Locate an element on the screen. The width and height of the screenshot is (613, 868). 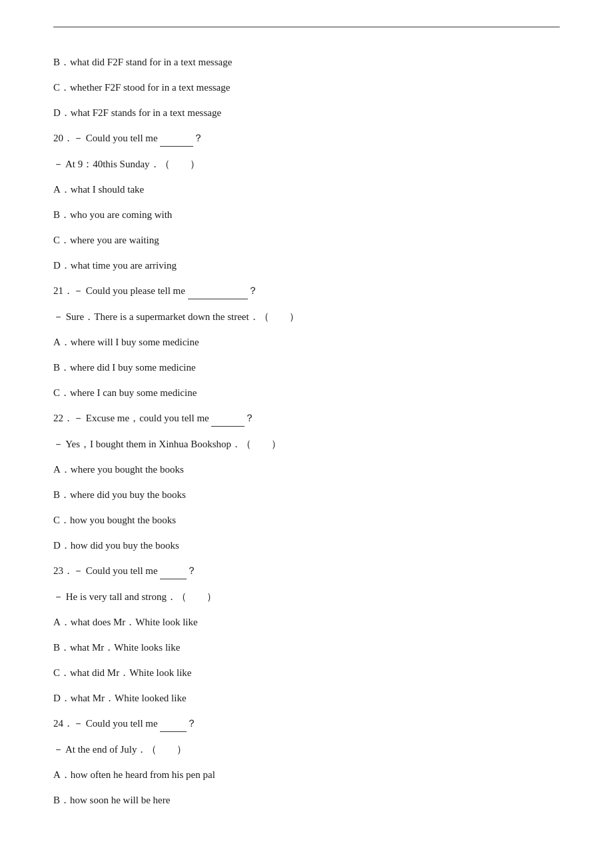
q22-response: － Yes，I bought them in Xinhua Bookshop．（… is located at coordinates (306, 444).